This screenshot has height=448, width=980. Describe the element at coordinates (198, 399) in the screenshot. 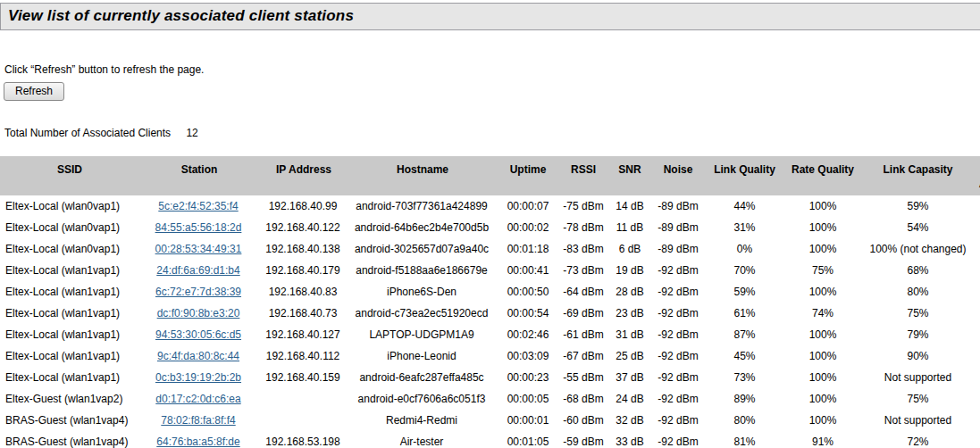

I see `station-mac-link: d0:17:c2:0d:c6:ea` at that location.